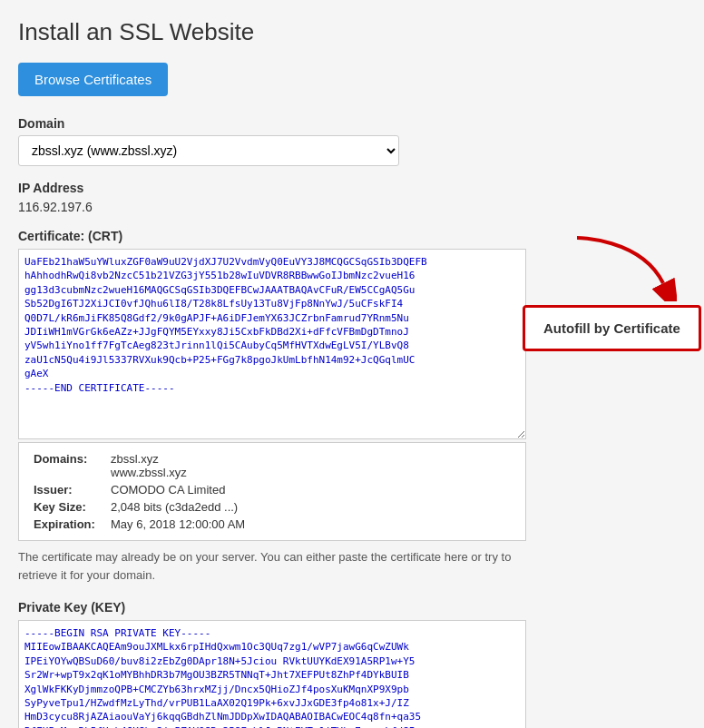  Describe the element at coordinates (310, 507) in the screenshot. I see `keysize-value: 2,048 bits (c3da2edd ...)` at that location.